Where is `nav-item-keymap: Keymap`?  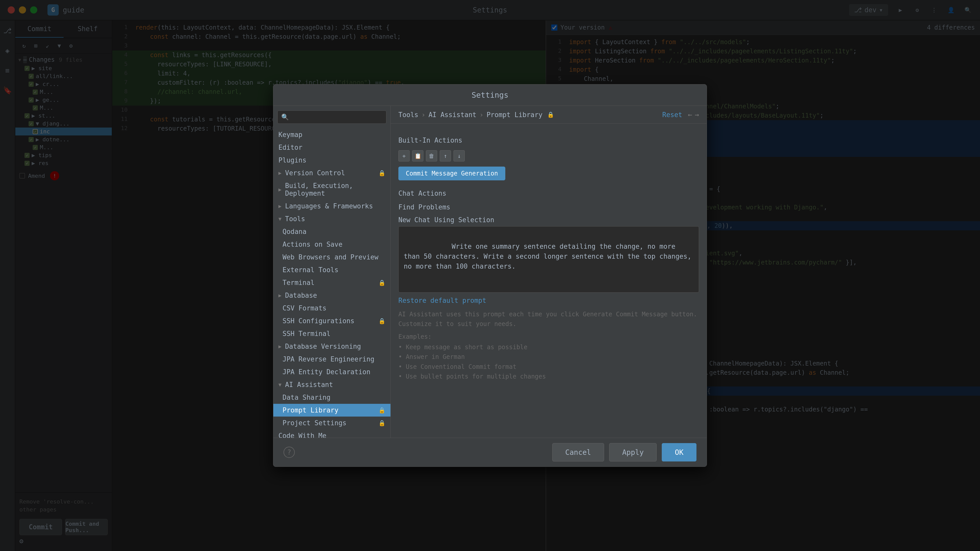 nav-item-keymap: Keymap is located at coordinates (332, 135).